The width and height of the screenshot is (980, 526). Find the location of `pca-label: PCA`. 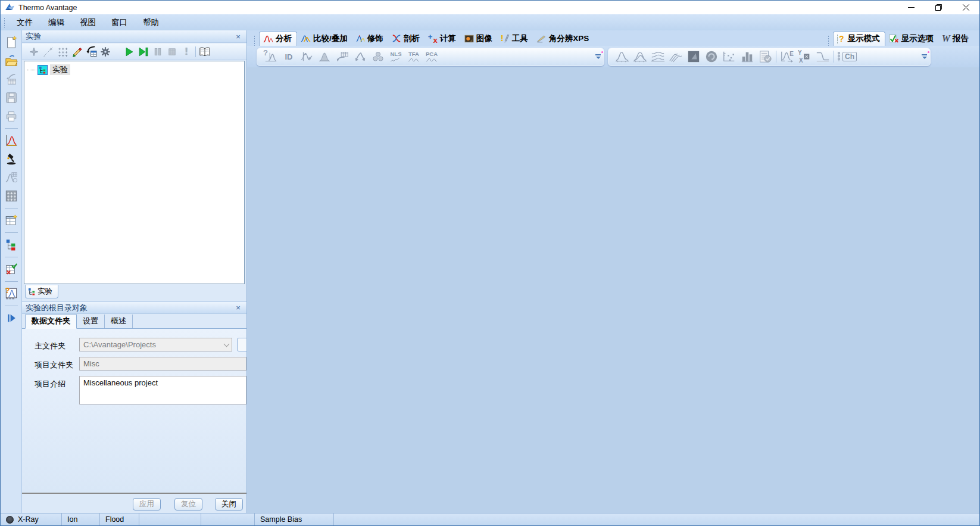

pca-label: PCA is located at coordinates (432, 54).